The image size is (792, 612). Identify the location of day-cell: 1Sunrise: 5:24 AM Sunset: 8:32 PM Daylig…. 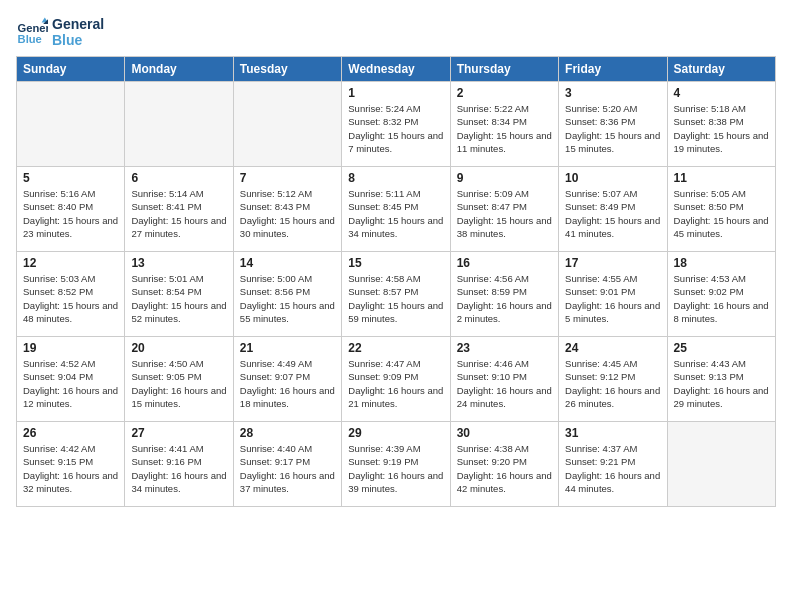
(396, 124).